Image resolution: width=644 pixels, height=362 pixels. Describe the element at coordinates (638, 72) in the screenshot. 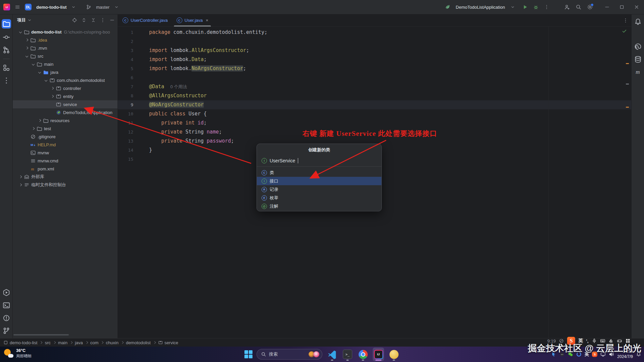

I see `maven-tool-button: m` at that location.